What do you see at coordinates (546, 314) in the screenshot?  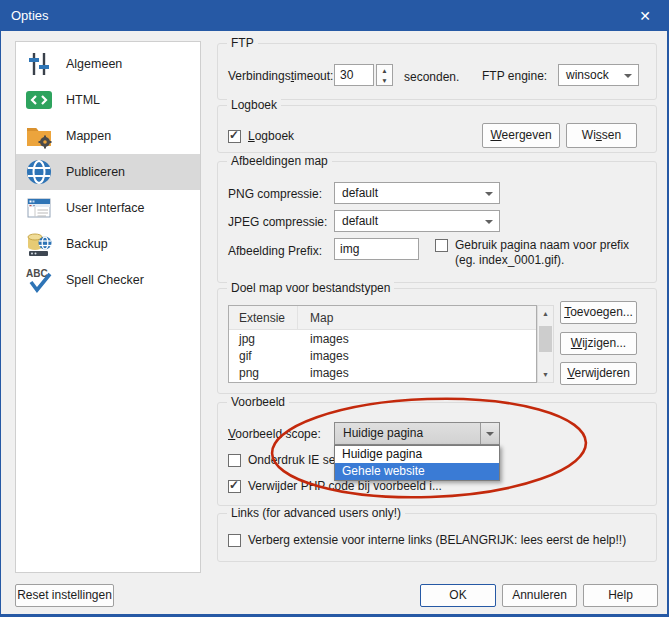 I see `scroll-up-icon: ▲` at bounding box center [546, 314].